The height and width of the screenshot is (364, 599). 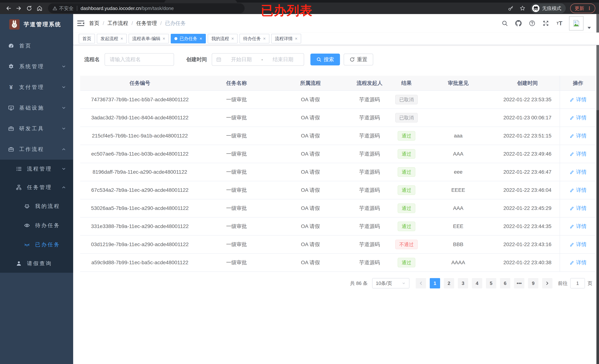 I want to click on next-page-button, so click(x=547, y=283).